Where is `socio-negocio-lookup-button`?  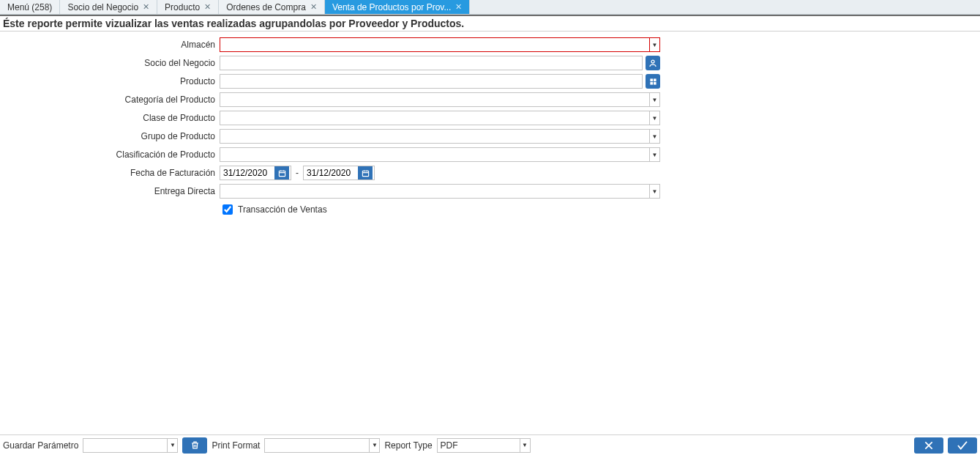
socio-negocio-lookup-button is located at coordinates (653, 63).